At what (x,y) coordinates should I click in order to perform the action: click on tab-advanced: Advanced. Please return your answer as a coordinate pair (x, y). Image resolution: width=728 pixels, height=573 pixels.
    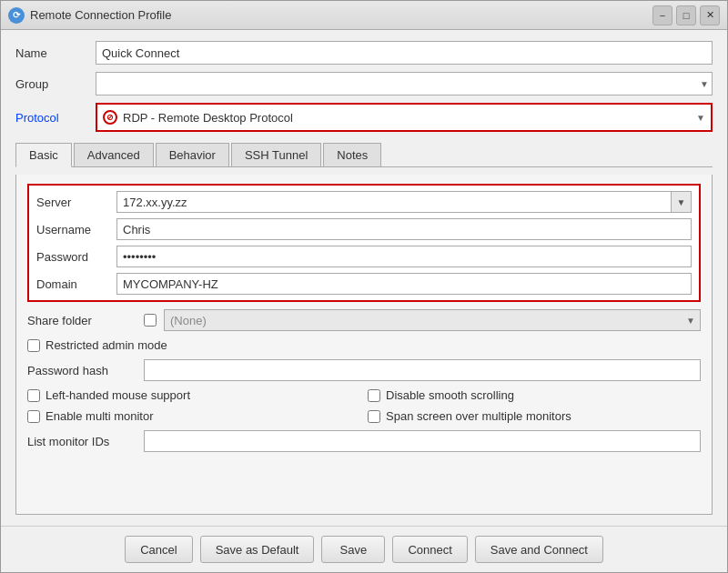
    Looking at the image, I should click on (114, 155).